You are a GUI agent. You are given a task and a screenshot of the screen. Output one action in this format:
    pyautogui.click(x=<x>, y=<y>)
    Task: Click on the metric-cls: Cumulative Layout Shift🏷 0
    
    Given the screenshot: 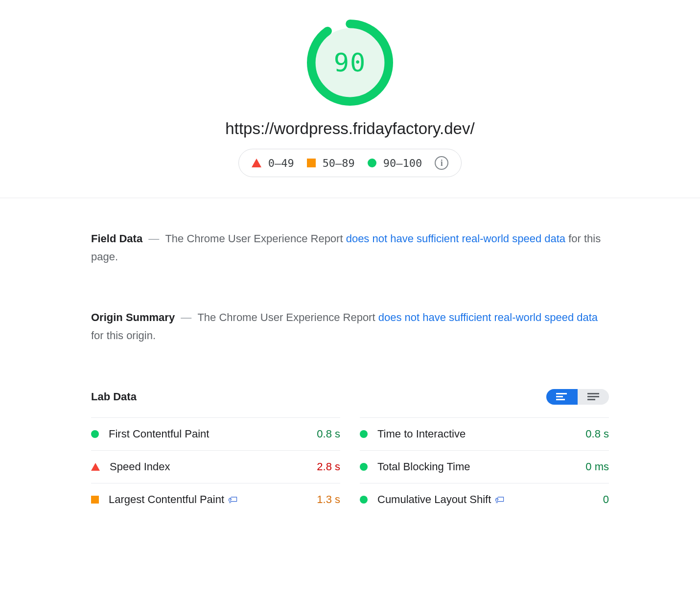 What is the action you would take?
    pyautogui.click(x=485, y=499)
    